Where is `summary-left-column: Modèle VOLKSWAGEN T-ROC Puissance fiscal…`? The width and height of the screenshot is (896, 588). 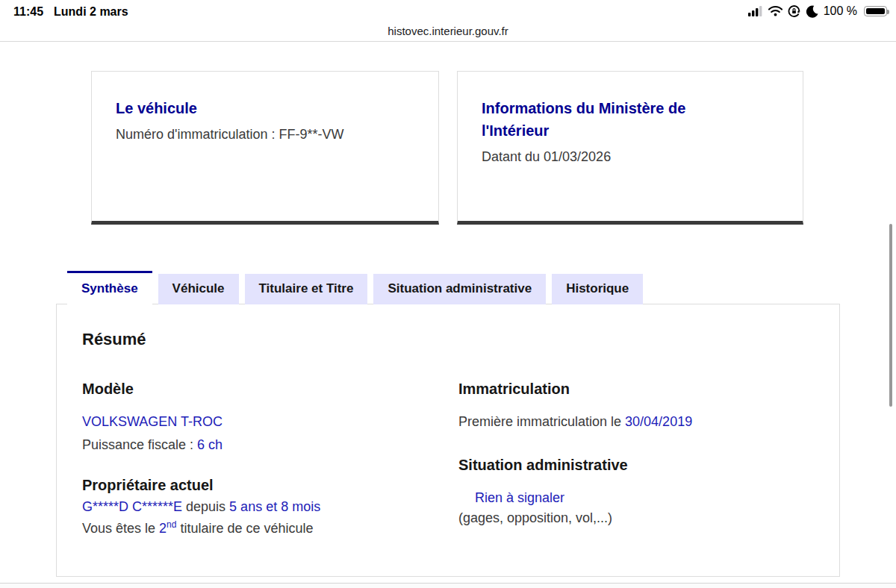
summary-left-column: Modèle VOLKSWAGEN T-ROC Puissance fiscal… is located at coordinates (261, 458).